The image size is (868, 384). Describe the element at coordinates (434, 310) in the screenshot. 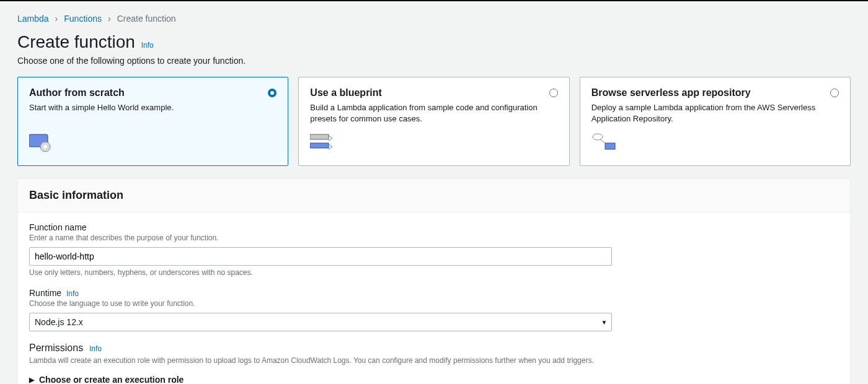

I see `runtime-field: Runtime Info Choose the language to use …` at that location.